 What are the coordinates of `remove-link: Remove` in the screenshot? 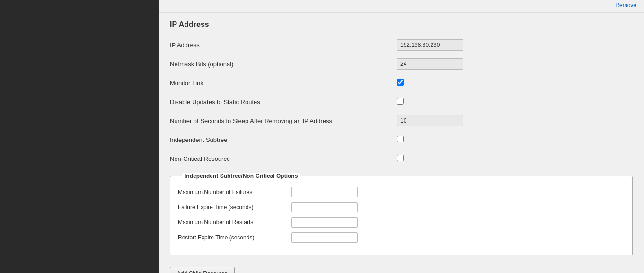 It's located at (626, 5).